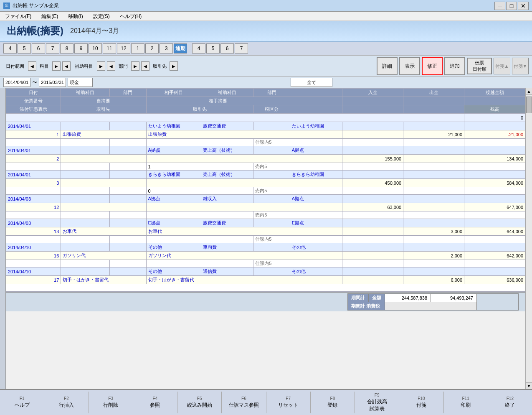  Describe the element at coordinates (529, 105) in the screenshot. I see `scroll-thumb` at that location.